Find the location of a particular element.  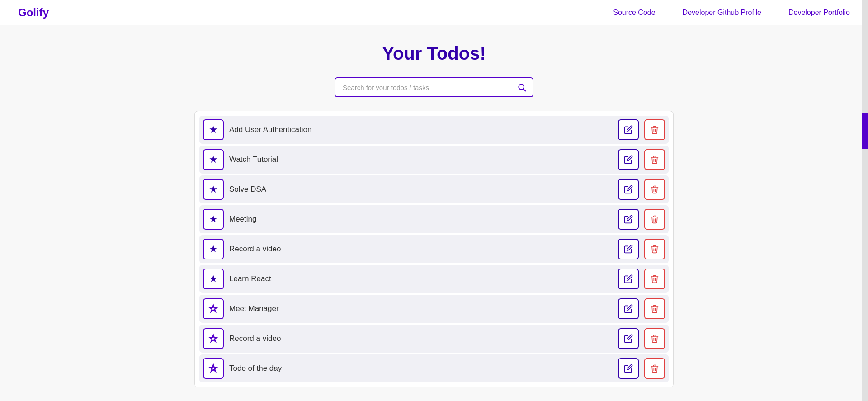

scrollbar-thumb is located at coordinates (865, 131).